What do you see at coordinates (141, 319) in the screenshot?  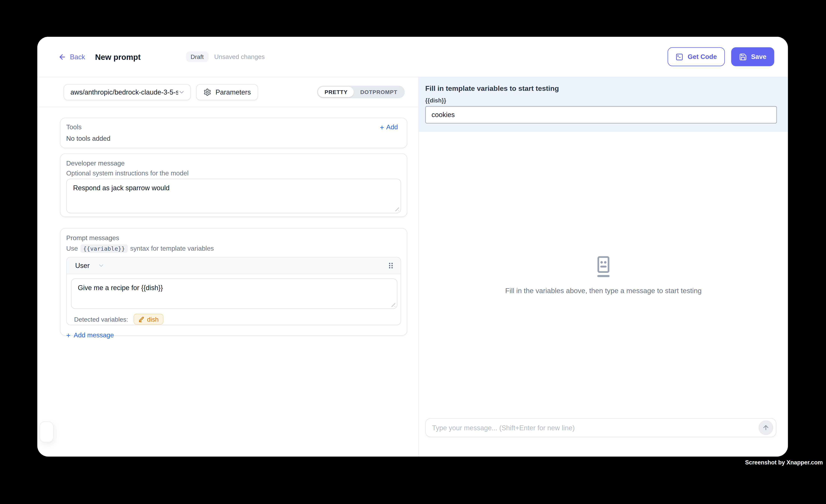 I see `edit-pencil-icon` at bounding box center [141, 319].